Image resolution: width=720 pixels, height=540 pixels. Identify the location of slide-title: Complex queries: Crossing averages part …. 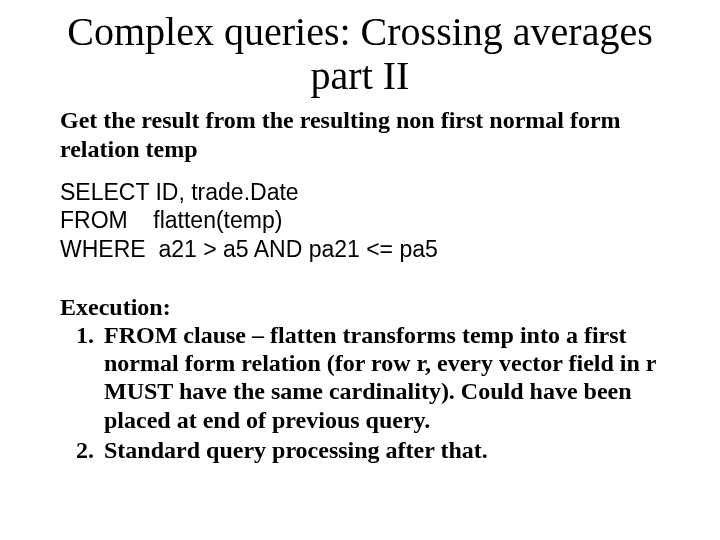
(360, 54).